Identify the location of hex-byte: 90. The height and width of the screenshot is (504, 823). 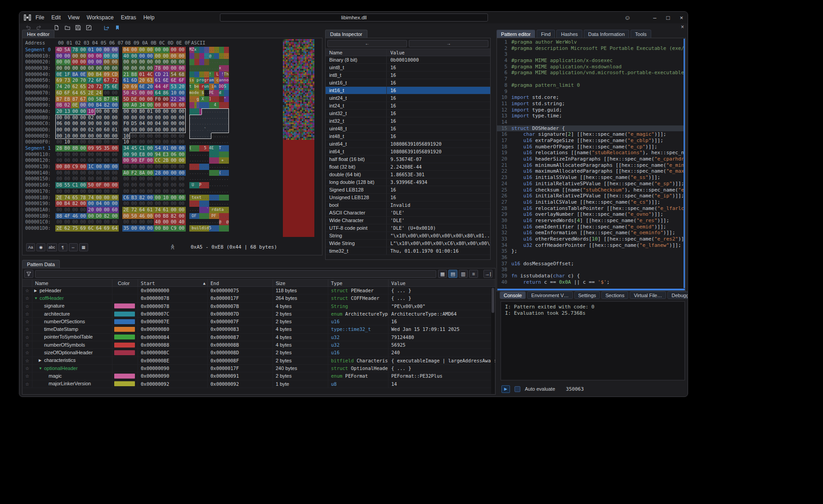
(134, 155).